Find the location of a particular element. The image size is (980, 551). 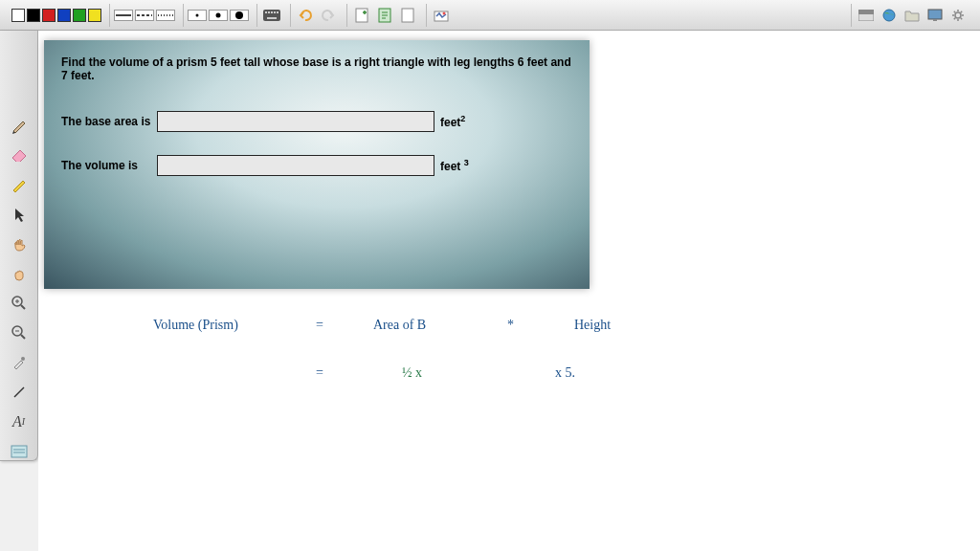

folder-icon is located at coordinates (912, 15).